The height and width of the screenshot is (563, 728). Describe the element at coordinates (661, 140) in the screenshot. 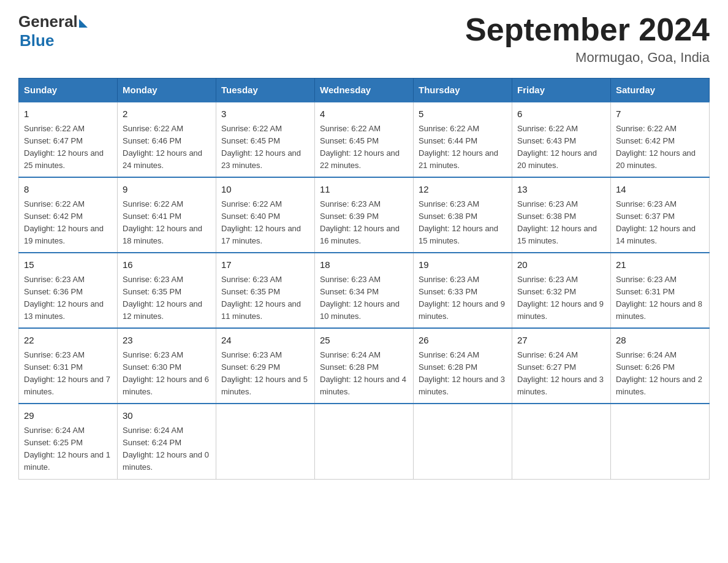

I see `calendar-cell: 7Sunrise: 6:22 AMSunset: 6:42 PMDaylight…` at that location.